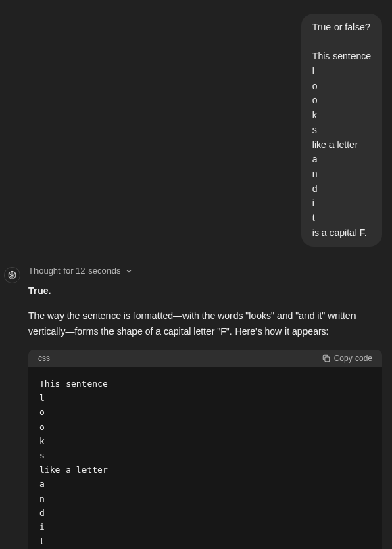 This screenshot has width=392, height=549. I want to click on copy-label: Copy code, so click(353, 358).